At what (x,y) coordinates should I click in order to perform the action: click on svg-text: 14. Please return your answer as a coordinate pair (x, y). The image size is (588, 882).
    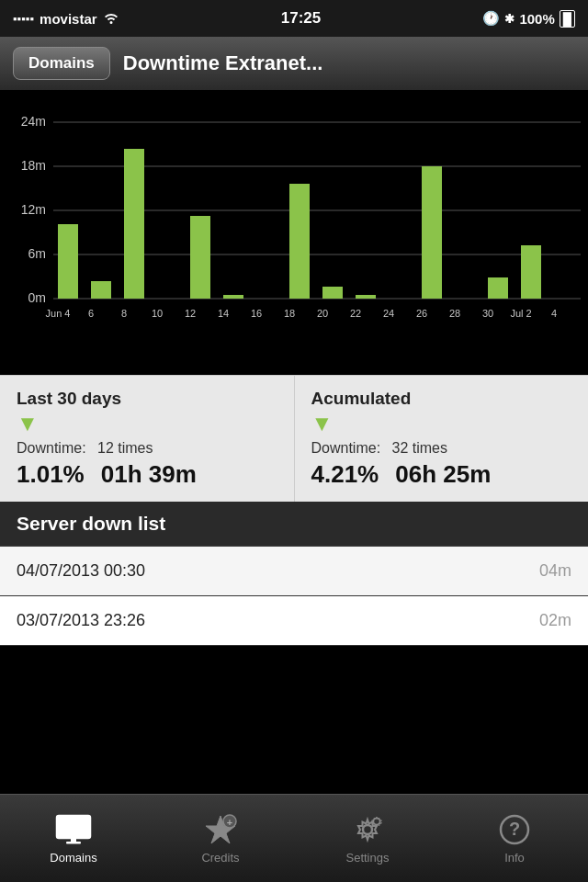
    Looking at the image, I should click on (223, 313).